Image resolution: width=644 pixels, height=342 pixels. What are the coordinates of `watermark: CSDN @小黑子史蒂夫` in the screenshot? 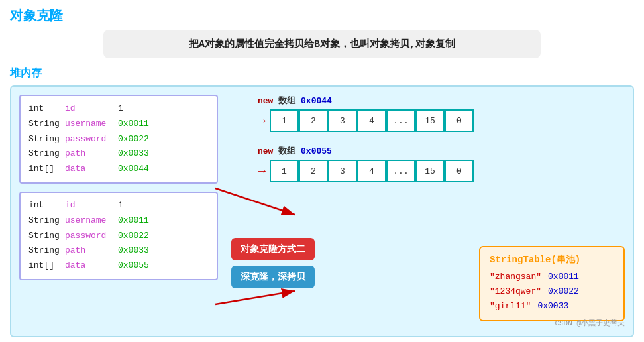 It's located at (590, 323).